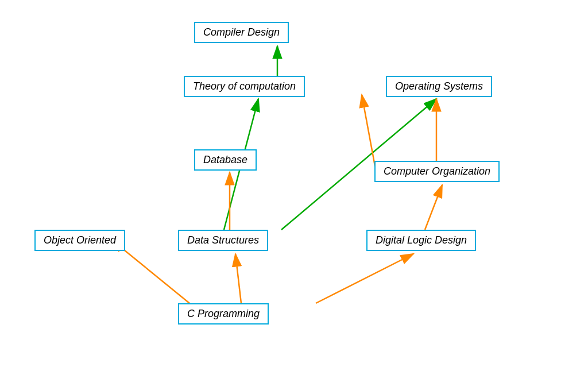 Image resolution: width=588 pixels, height=367 pixels. I want to click on arrow-c-to-dld, so click(365, 279).